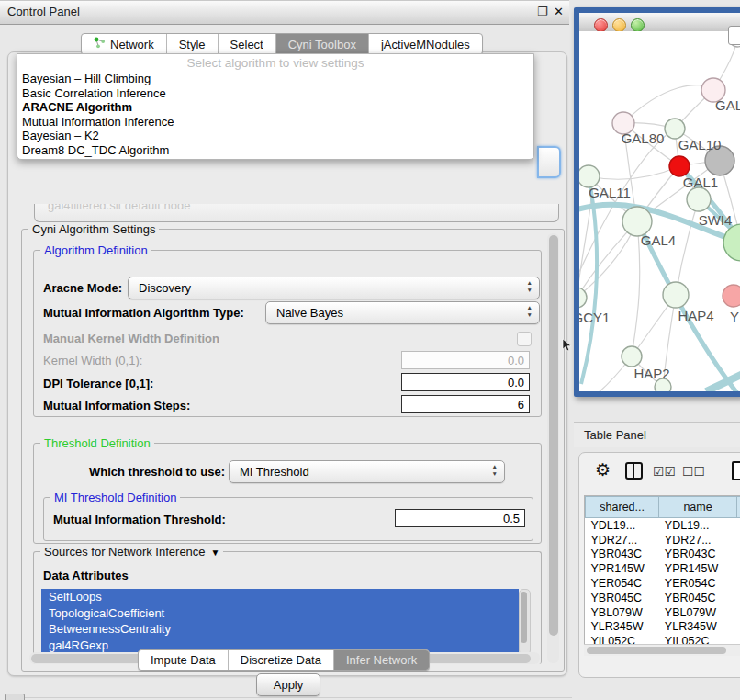  What do you see at coordinates (663, 598) in the screenshot?
I see `table-row: YBR045CYBR045C9.` at bounding box center [663, 598].